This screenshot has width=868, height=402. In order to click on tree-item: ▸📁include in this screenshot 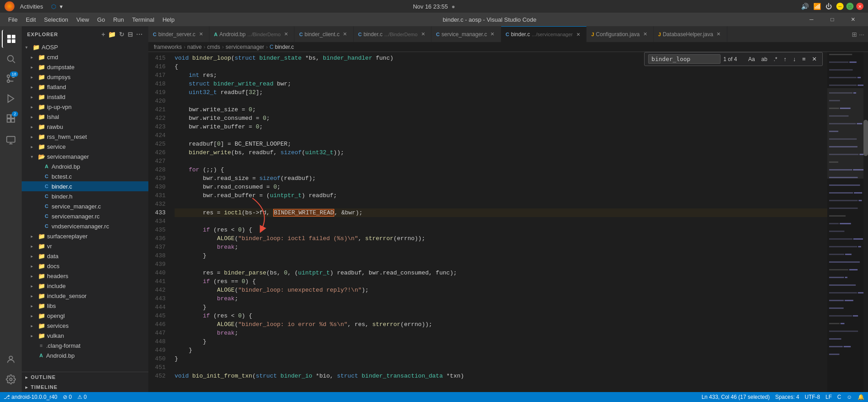, I will do `click(85, 286)`.